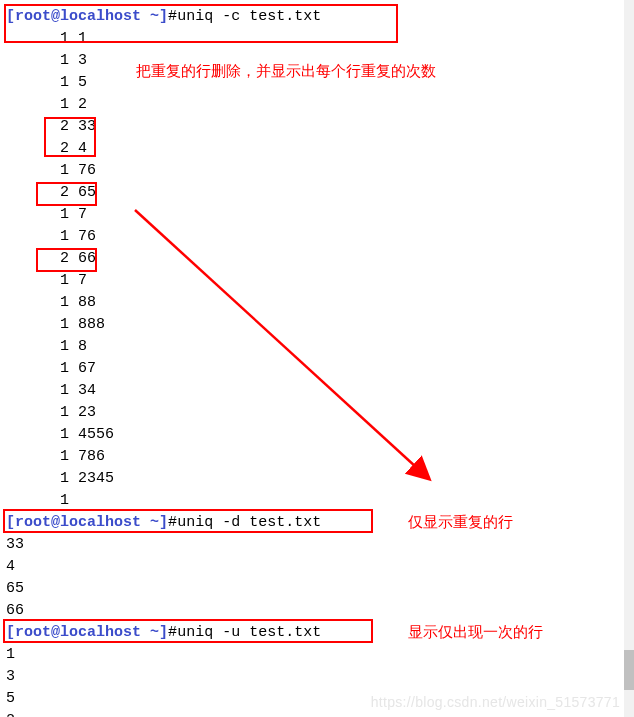 This screenshot has height=717, width=634. Describe the element at coordinates (315, 149) in the screenshot. I see `output-row: 2 4` at that location.